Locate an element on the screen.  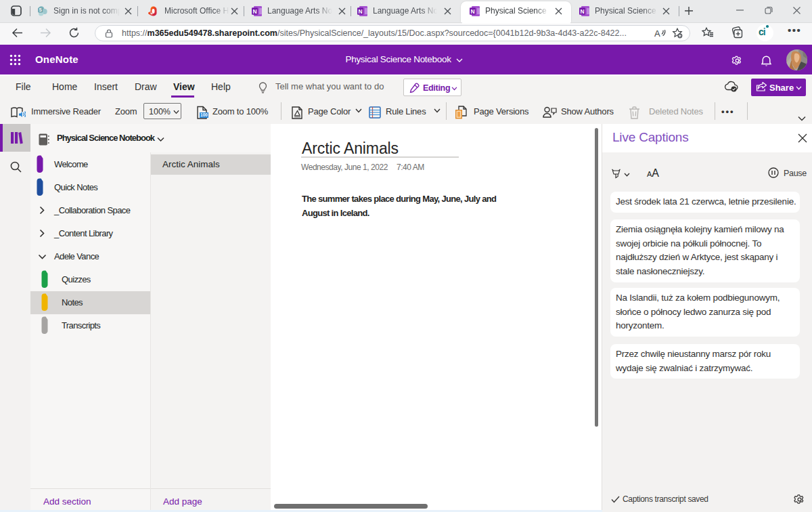
svg-text: A is located at coordinates (658, 34).